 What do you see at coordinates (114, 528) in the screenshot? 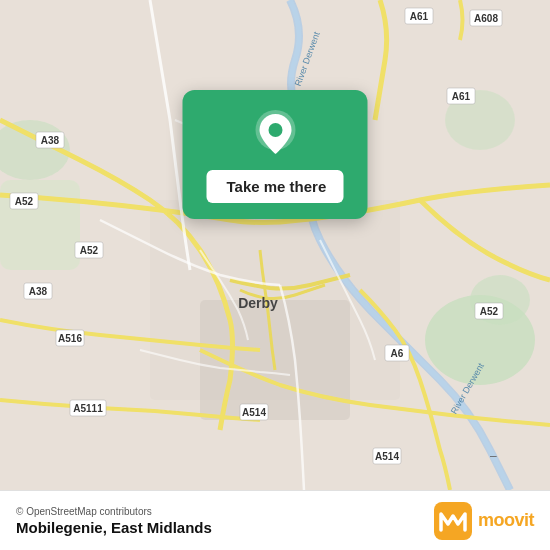
I see `location-name: Mobilegenie, East Midlands` at bounding box center [114, 528].